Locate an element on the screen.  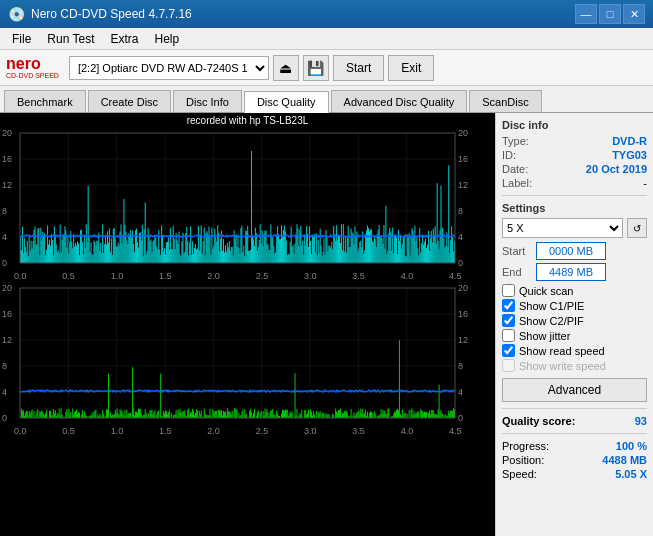
end-input is located at coordinates (571, 272).